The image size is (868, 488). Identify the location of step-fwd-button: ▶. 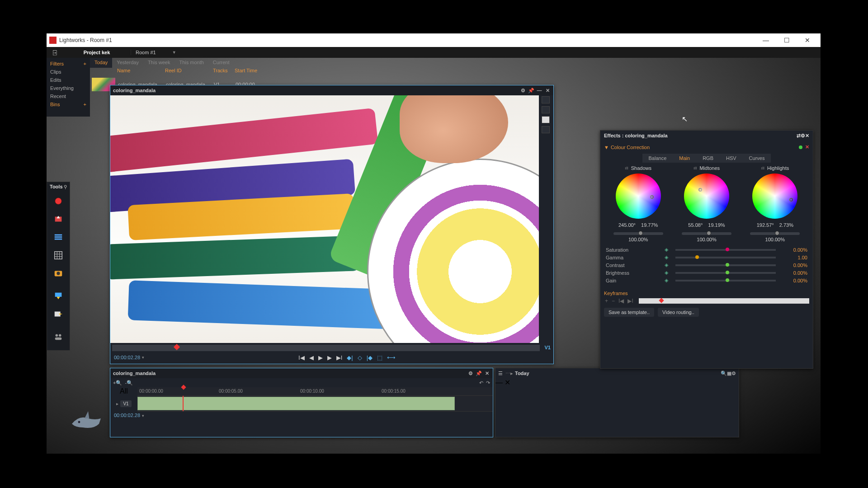
(330, 358).